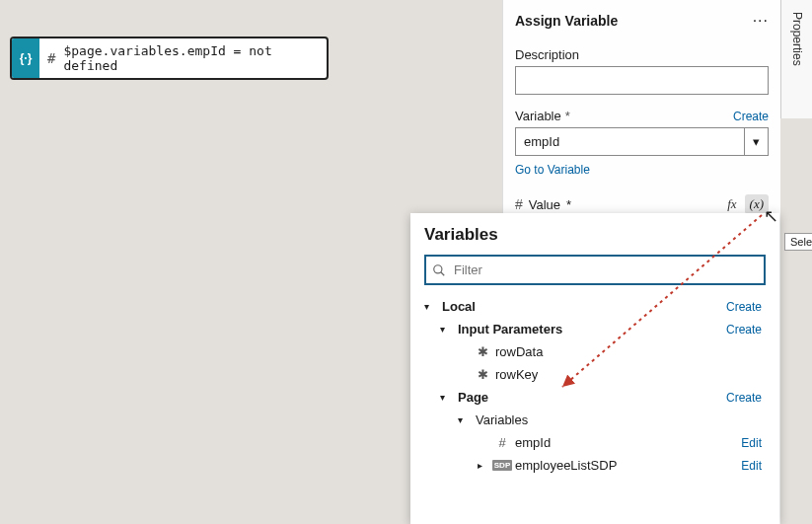 This screenshot has width=812, height=524. Describe the element at coordinates (483, 466) in the screenshot. I see `caret-right-icon: ▸` at that location.